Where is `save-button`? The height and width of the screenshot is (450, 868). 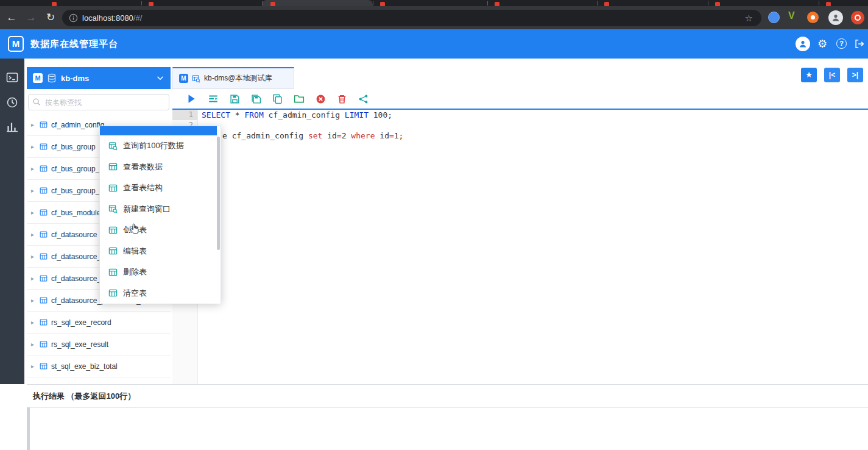
save-button is located at coordinates (235, 99).